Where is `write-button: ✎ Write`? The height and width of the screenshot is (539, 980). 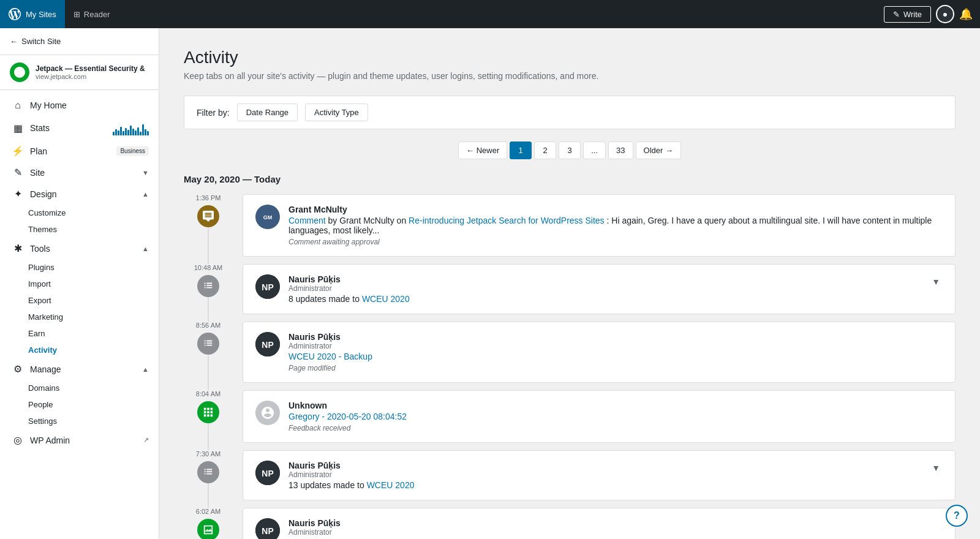 write-button: ✎ Write is located at coordinates (908, 15).